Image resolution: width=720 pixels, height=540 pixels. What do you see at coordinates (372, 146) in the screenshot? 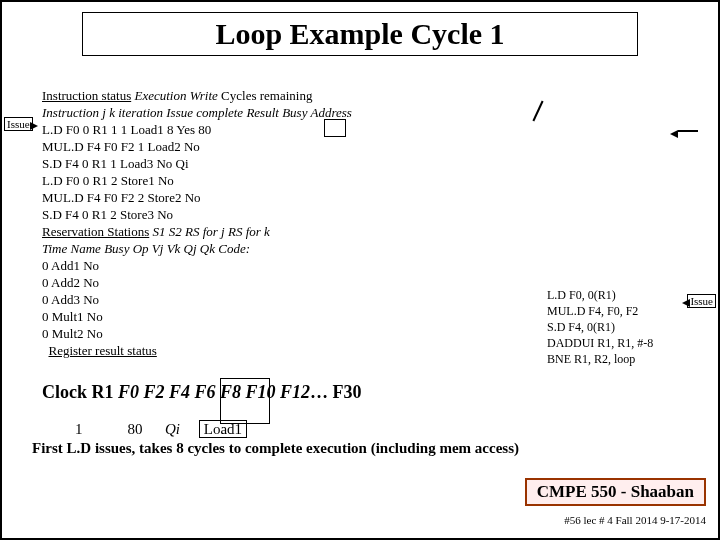
I see `instruction-row: MUL.D F4 F0 F2 1 Load2 No` at bounding box center [372, 146].